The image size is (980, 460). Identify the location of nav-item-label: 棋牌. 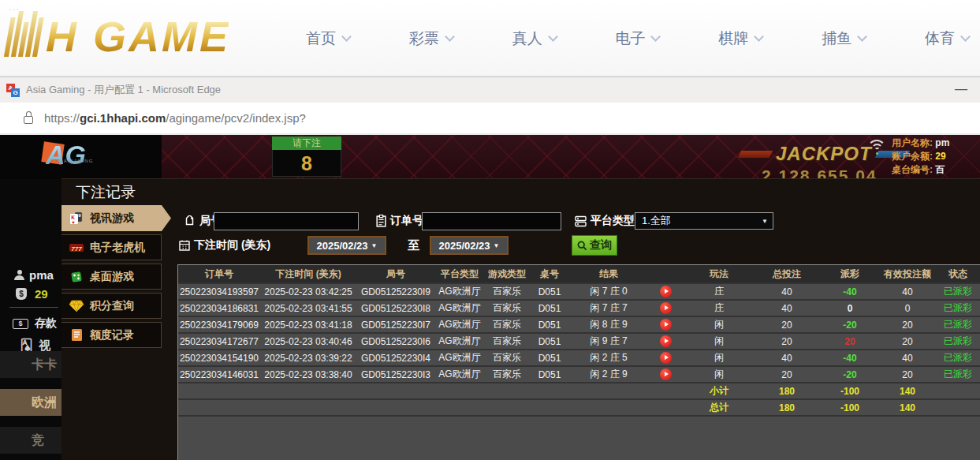
(733, 39).